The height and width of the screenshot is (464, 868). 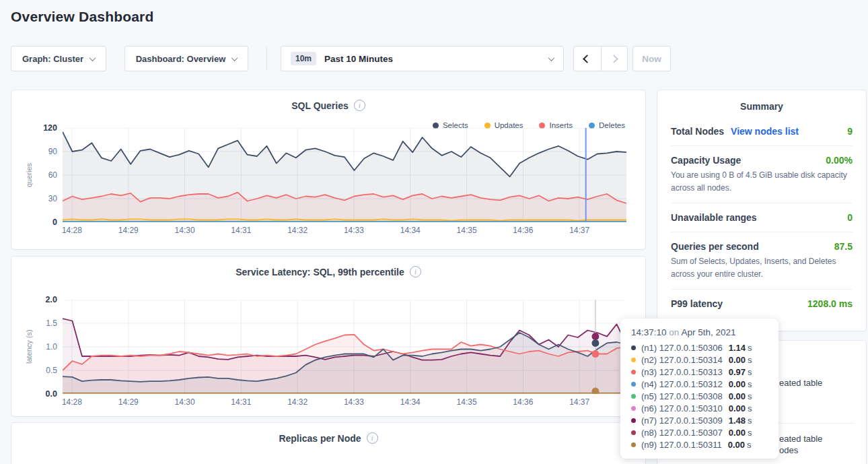 What do you see at coordinates (52, 59) in the screenshot?
I see `graph-dropdown-label: Graph: Cluster` at bounding box center [52, 59].